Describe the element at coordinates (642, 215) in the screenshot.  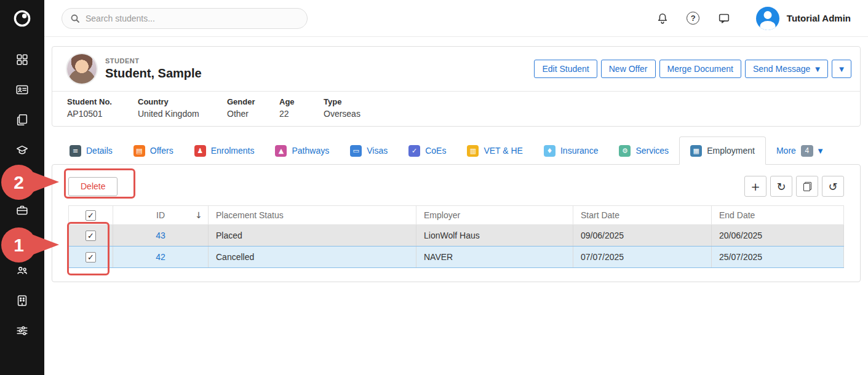
I see `column-header-start-date: Start Date` at that location.